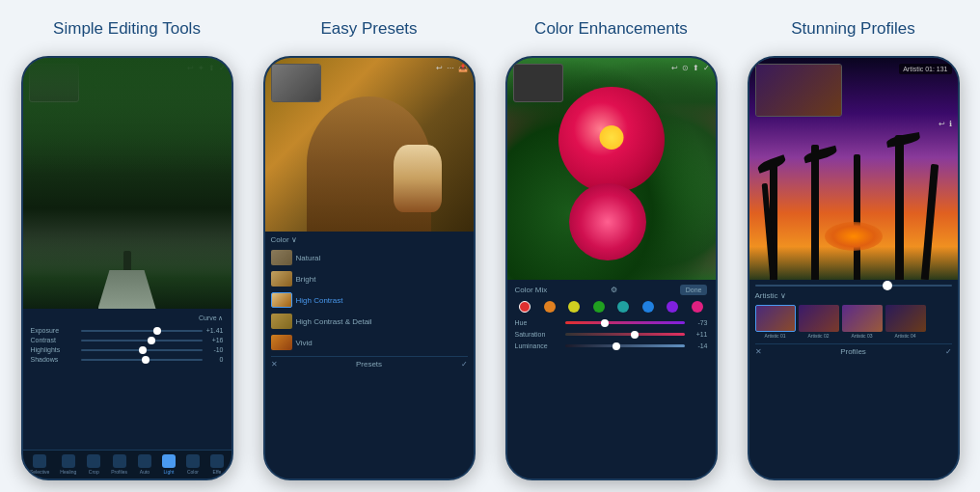 The height and width of the screenshot is (492, 980). What do you see at coordinates (612, 29) in the screenshot?
I see `panel-title-color: Color Enhancements` at bounding box center [612, 29].